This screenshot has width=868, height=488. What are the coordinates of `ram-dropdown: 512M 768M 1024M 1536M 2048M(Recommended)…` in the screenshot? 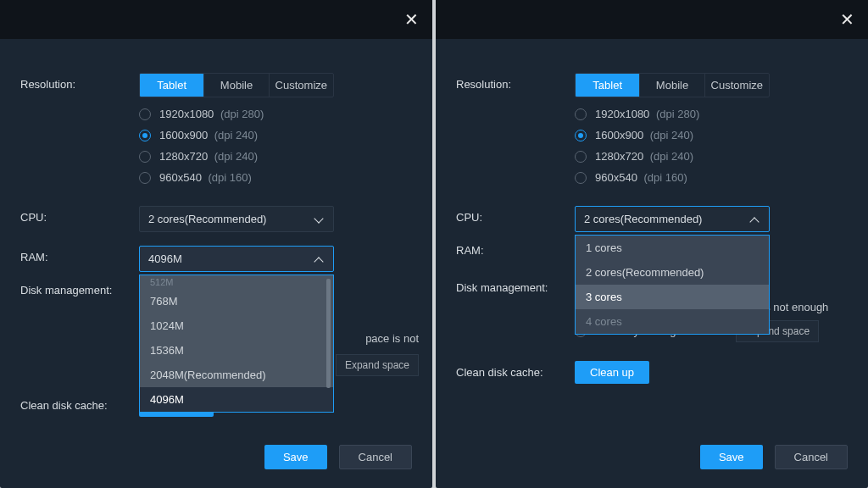 It's located at (236, 344).